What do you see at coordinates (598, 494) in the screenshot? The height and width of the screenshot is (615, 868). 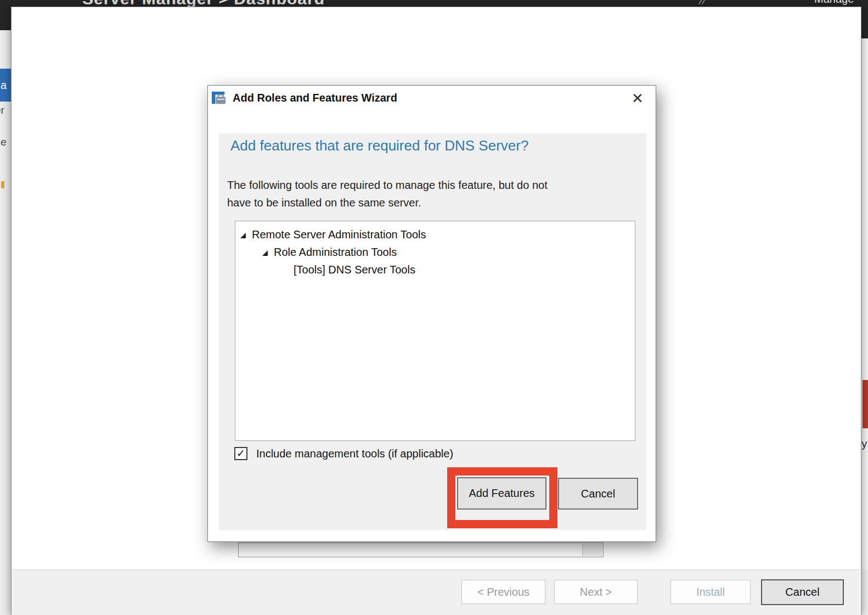 I see `dialog-cancel-button: Cancel` at bounding box center [598, 494].